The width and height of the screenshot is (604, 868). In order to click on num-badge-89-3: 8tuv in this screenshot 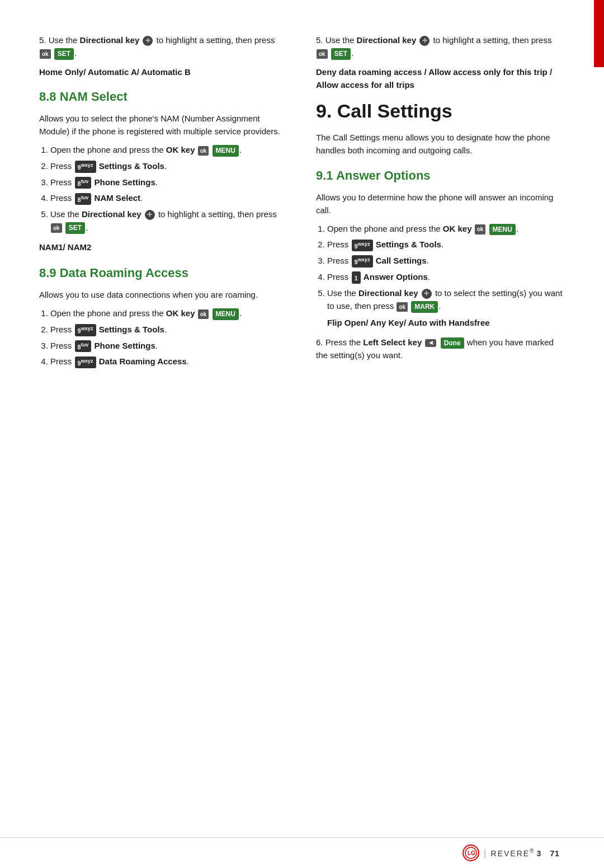, I will do `click(83, 346)`.